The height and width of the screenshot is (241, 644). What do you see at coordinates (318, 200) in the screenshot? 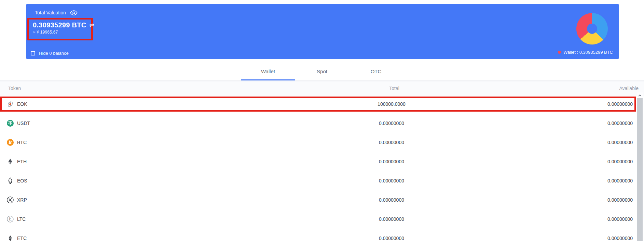
I see `token-row-xrp: XRP 0.00000000 0.00000000` at bounding box center [318, 200].